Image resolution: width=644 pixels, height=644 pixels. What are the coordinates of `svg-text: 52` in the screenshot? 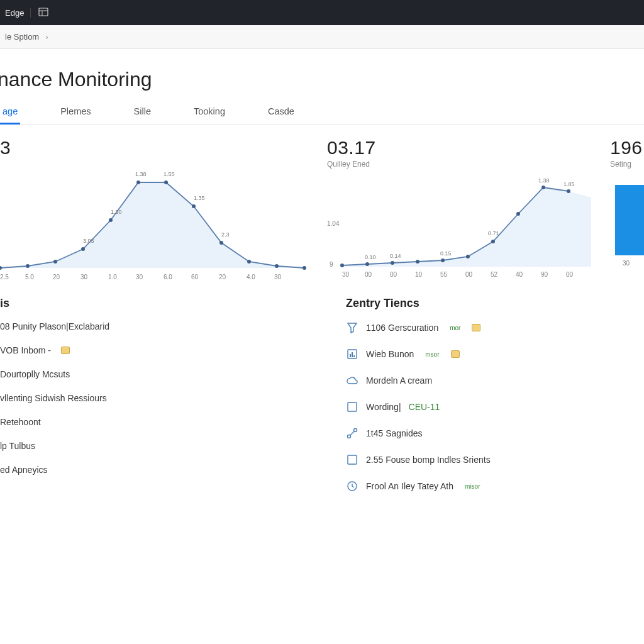 It's located at (494, 274).